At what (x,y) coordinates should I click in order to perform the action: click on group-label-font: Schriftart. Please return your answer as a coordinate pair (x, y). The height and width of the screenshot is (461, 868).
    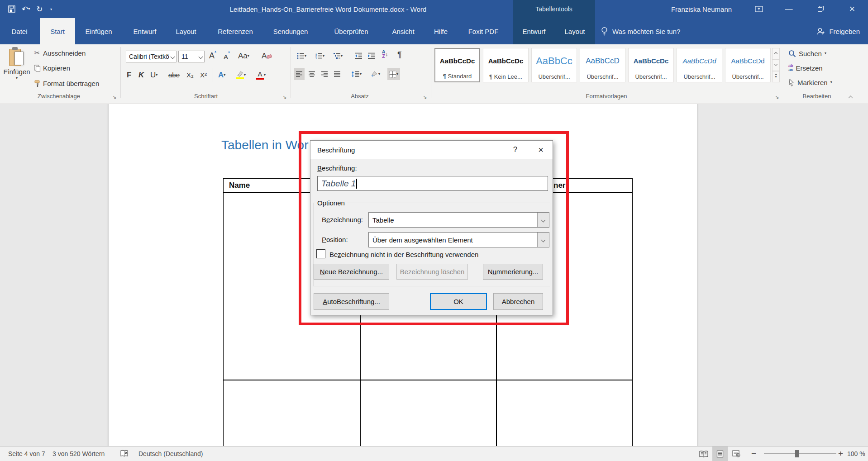
    Looking at the image, I should click on (206, 97).